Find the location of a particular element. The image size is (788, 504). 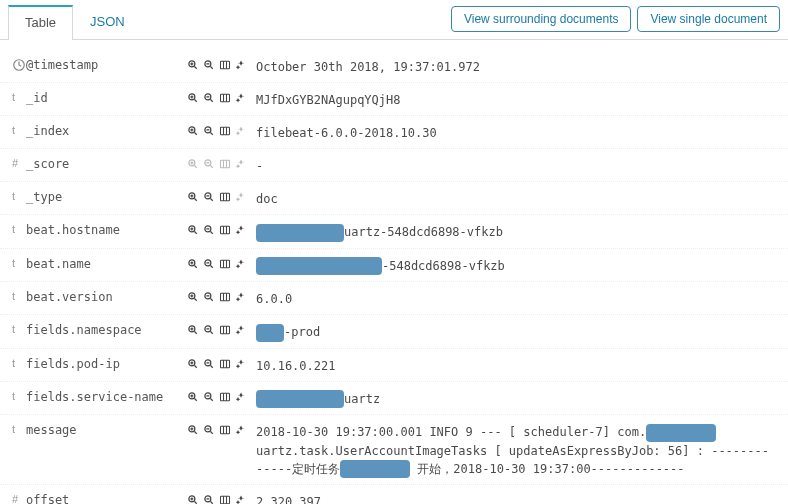

field-row-timestamp: @timestamp October 30th 2018, 19:37:01.9… is located at coordinates (394, 66).